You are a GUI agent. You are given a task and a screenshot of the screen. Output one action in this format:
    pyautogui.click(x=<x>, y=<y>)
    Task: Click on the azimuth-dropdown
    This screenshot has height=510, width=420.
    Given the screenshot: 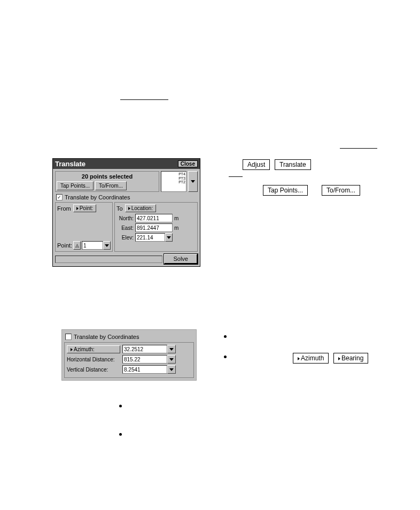 What is the action you would take?
    pyautogui.click(x=172, y=349)
    